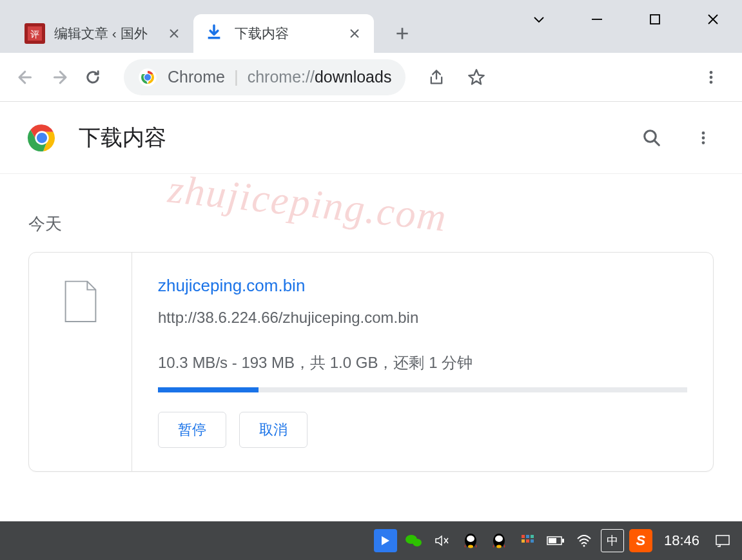 The width and height of the screenshot is (742, 560). Describe the element at coordinates (655, 19) in the screenshot. I see `maximize-button` at that location.